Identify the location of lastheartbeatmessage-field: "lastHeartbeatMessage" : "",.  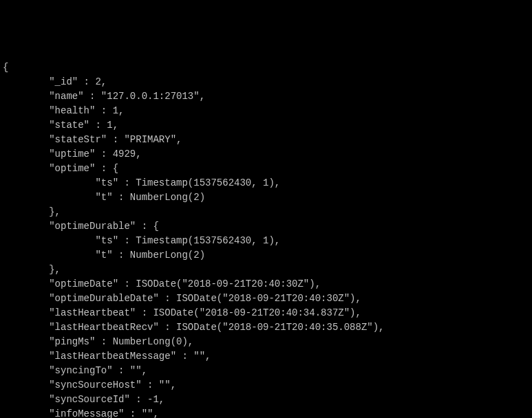
(107, 356).